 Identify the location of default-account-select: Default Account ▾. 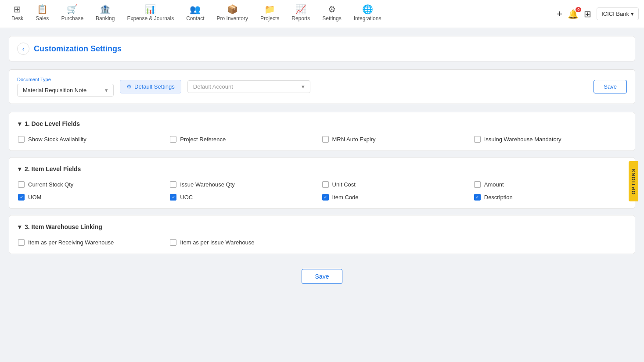
(249, 87).